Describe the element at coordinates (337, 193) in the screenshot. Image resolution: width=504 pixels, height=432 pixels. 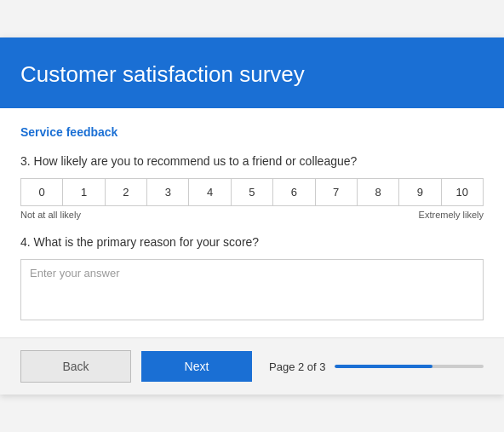
I see `nps-cell-7: 7` at that location.